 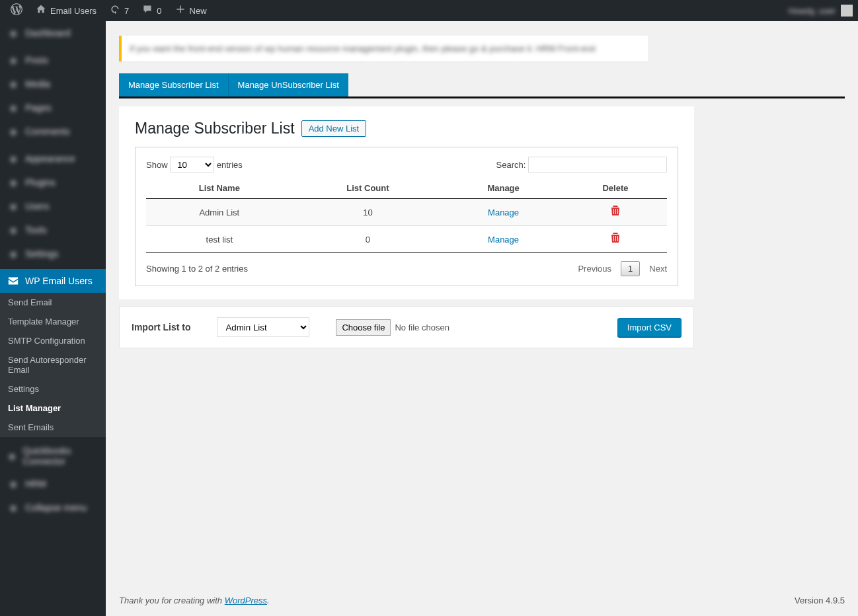 I want to click on file-input-wrap: Choose file No file chosen, so click(x=393, y=328).